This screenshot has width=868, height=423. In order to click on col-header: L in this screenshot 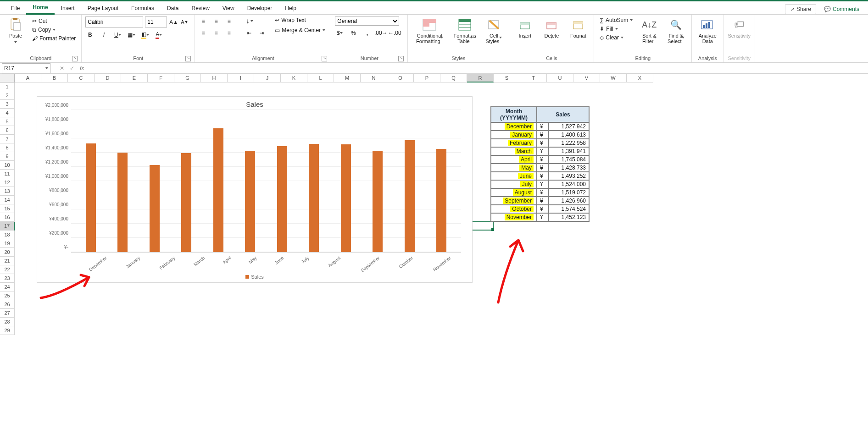, I will do `click(321, 78)`.